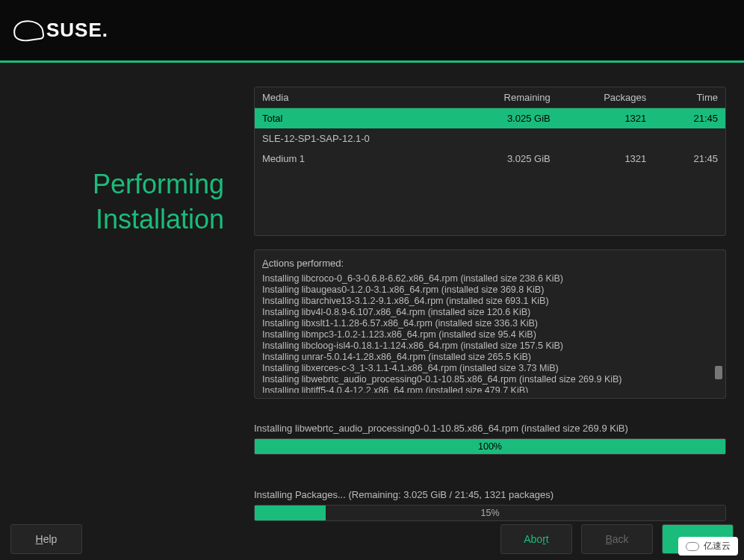 Image resolution: width=744 pixels, height=560 pixels. I want to click on header-bar: SUSE., so click(372, 31).